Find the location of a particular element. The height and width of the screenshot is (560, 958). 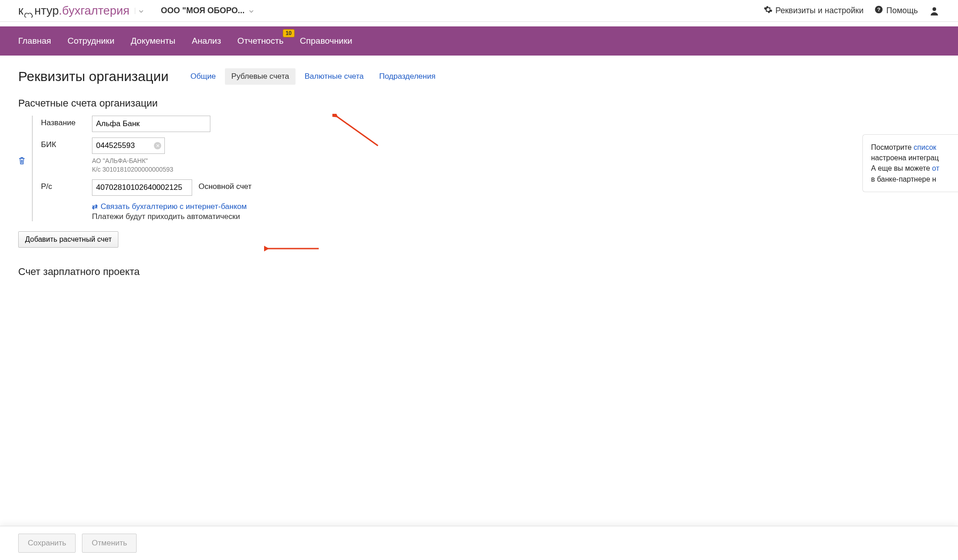

row-rs: Р/с Основной счет is located at coordinates (490, 188).